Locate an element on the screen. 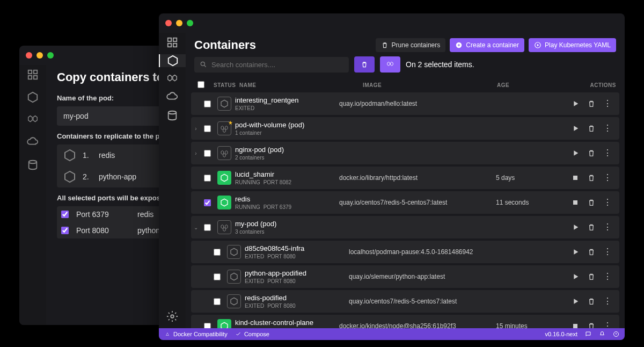 The image size is (644, 347). table-row: redisRUNNINGPORT 6379quay.io/centos7/red… is located at coordinates (405, 203).